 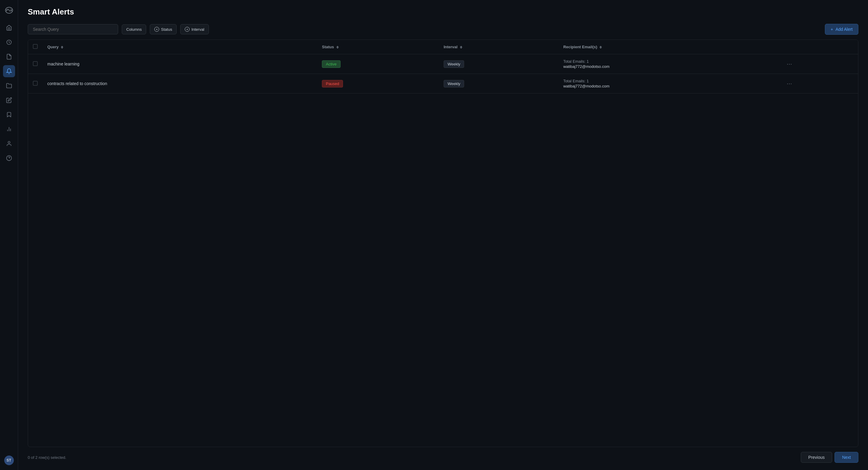 I want to click on add-alert-button: + Add Alert, so click(x=842, y=29).